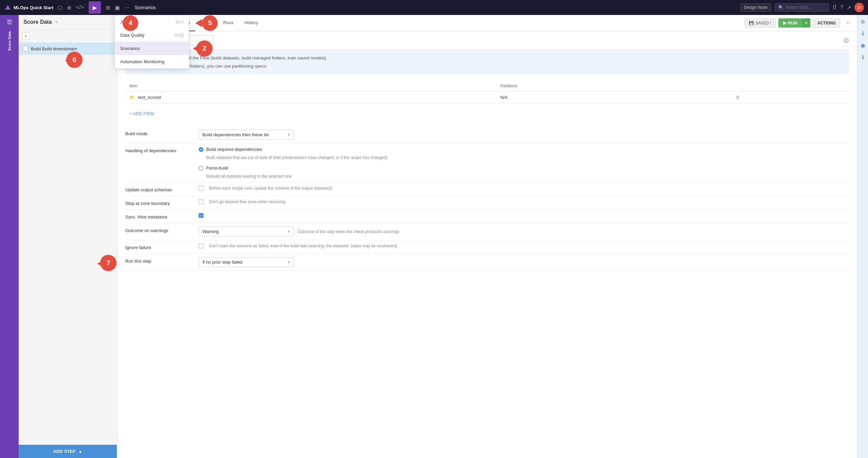  What do you see at coordinates (863, 46) in the screenshot?
I see `right-icon-3: ◉` at bounding box center [863, 46].